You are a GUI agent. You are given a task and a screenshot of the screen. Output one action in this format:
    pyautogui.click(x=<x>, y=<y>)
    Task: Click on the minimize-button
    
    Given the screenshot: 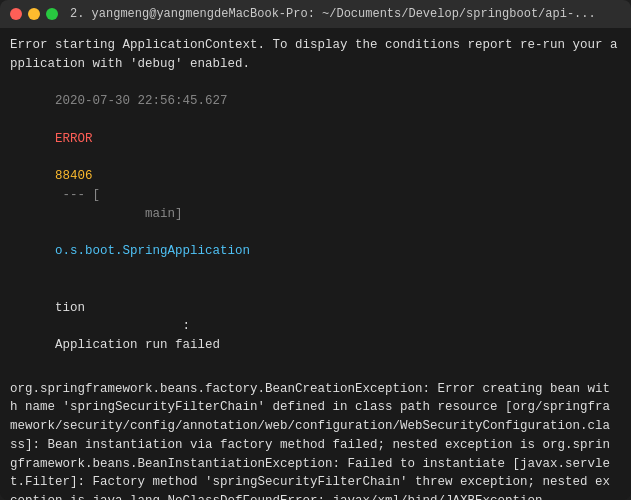 What is the action you would take?
    pyautogui.click(x=34, y=14)
    